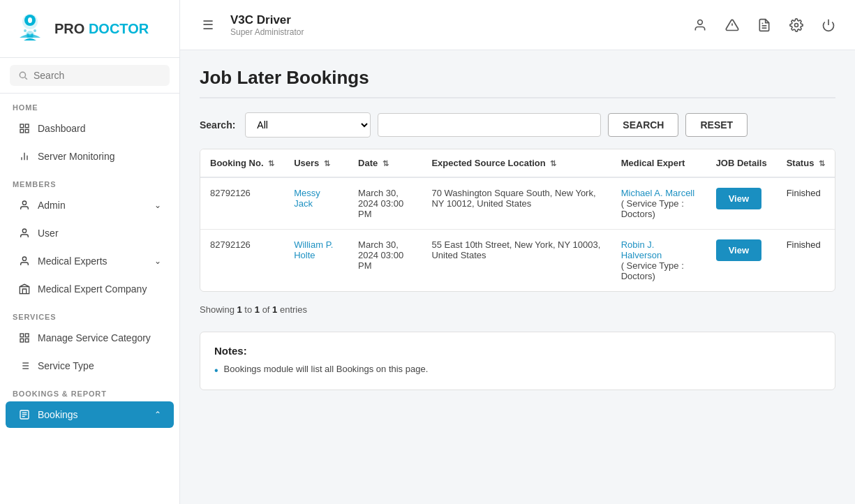 The height and width of the screenshot is (504, 855). I want to click on alert-button, so click(732, 25).